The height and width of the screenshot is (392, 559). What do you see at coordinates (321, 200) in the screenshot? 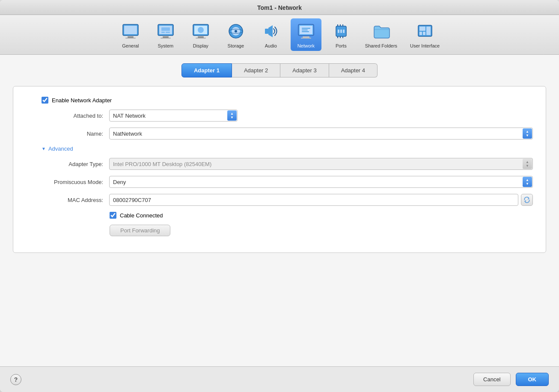
I see `mac-input-wrapper` at bounding box center [321, 200].